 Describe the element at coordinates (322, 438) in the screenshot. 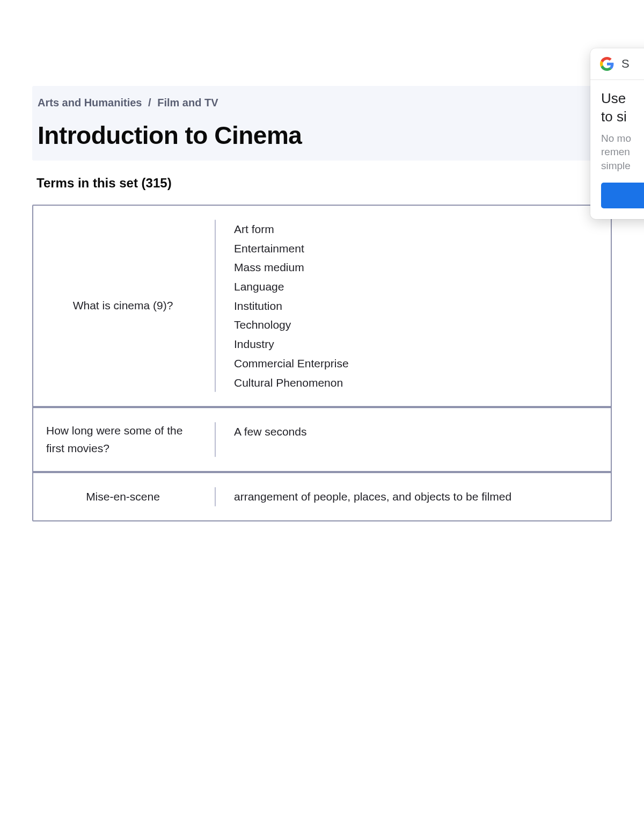

I see `flashcard-row: How long were some of the first movies? …` at that location.